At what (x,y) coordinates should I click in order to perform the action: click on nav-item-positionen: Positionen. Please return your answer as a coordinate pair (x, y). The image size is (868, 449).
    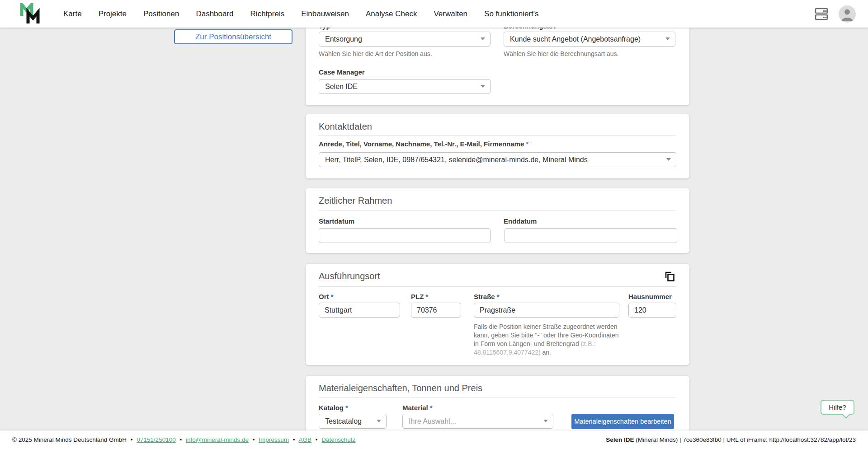
    Looking at the image, I should click on (161, 14).